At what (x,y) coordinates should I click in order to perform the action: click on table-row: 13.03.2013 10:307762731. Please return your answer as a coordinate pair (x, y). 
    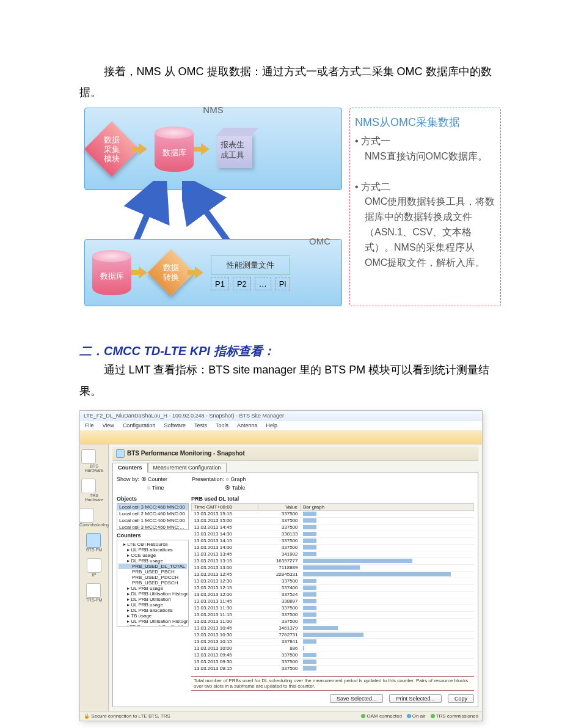
    Looking at the image, I should click on (333, 634).